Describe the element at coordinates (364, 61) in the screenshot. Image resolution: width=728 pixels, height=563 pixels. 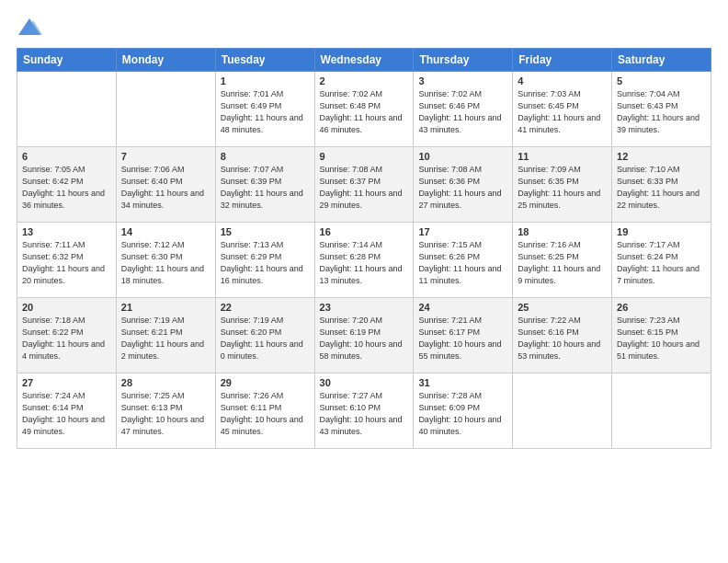
I see `day-header-wednesday: Wednesday` at that location.